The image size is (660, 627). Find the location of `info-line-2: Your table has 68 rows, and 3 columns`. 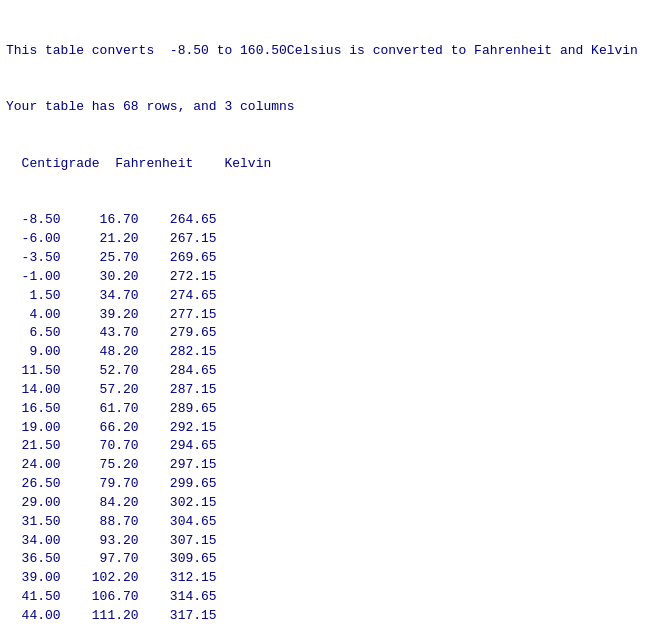

info-line-2: Your table has 68 rows, and 3 columns is located at coordinates (330, 108).